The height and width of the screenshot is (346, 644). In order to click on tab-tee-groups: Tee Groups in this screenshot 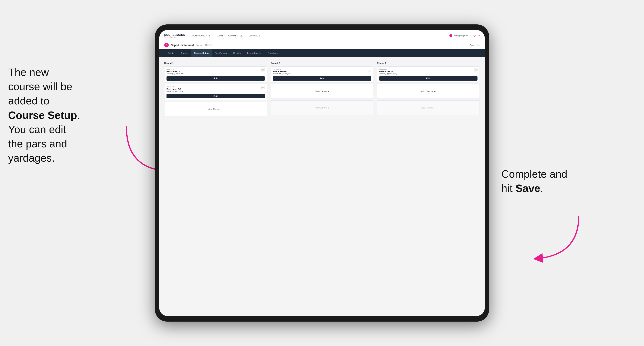, I will do `click(221, 53)`.